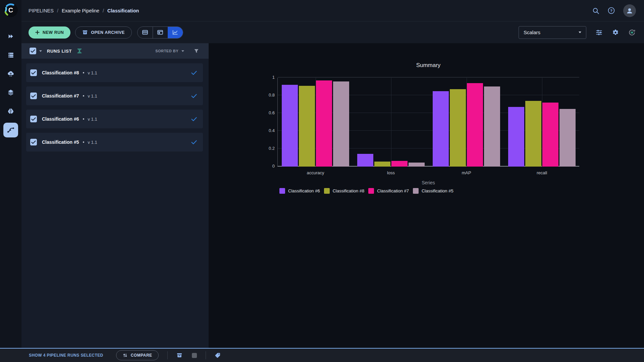 The width and height of the screenshot is (644, 362). What do you see at coordinates (125, 355) in the screenshot?
I see `compare-icon` at bounding box center [125, 355].